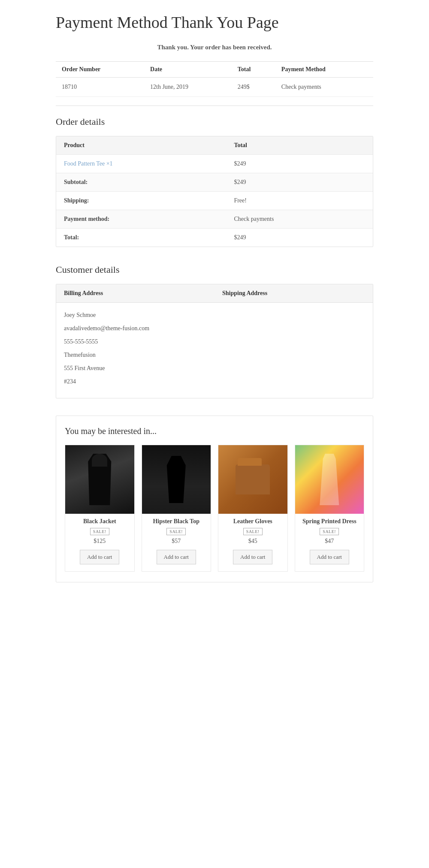 This screenshot has height=868, width=429. What do you see at coordinates (214, 350) in the screenshot?
I see `customer-details-body: Joey Schmoe avadalivedemo@theme-fusion.c…` at bounding box center [214, 350].